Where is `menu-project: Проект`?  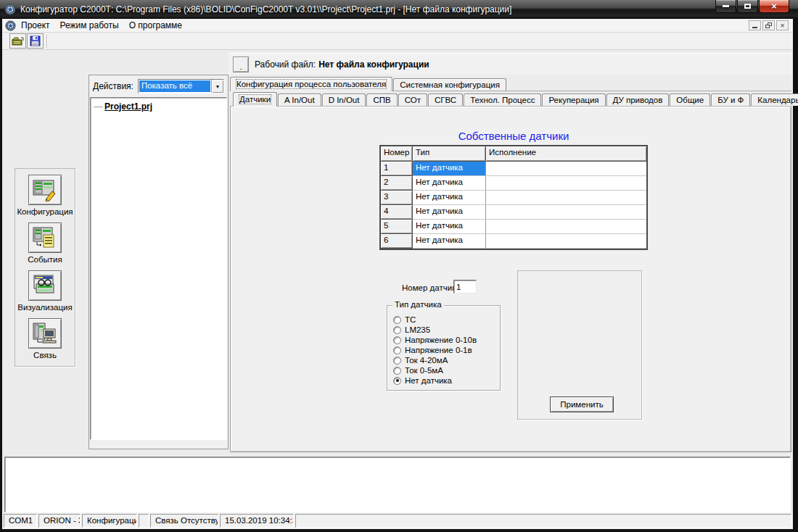 menu-project: Проект is located at coordinates (36, 25).